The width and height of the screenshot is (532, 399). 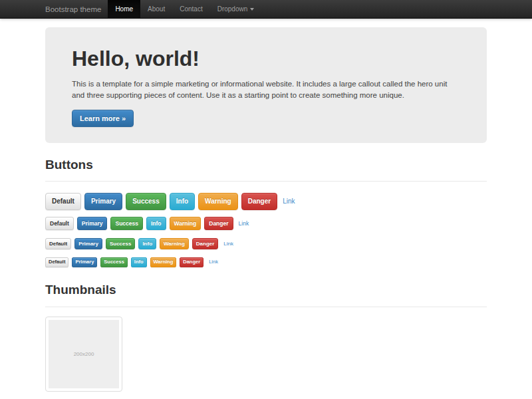 I want to click on button-danger-large: Danger, so click(x=259, y=201).